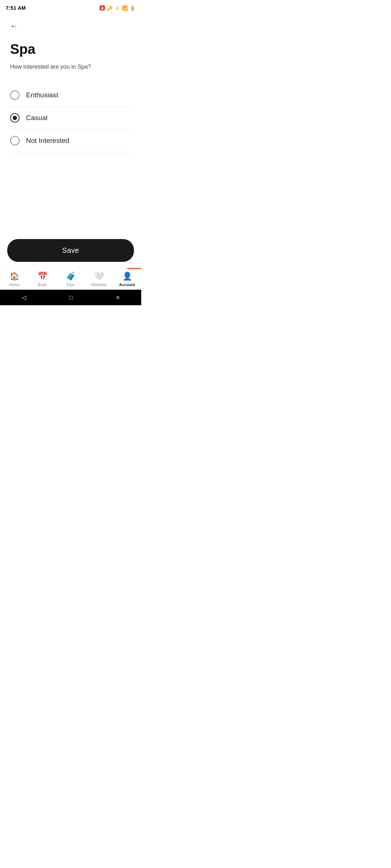  What do you see at coordinates (14, 285) in the screenshot?
I see `nav-home-label: Home` at bounding box center [14, 285].